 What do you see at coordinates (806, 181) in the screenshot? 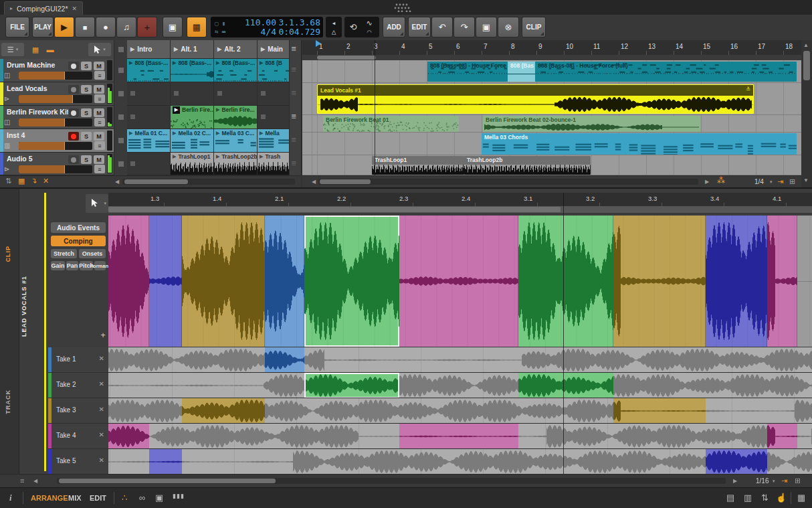
I see `scroll-down-icon: ▼` at bounding box center [806, 181].